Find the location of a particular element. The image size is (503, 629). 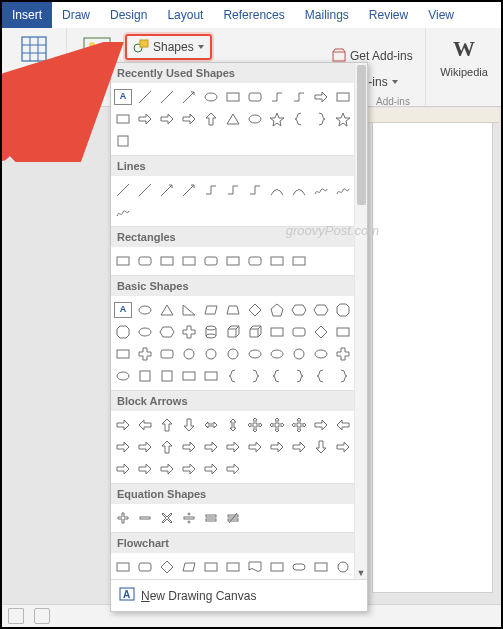

table-button: Table is located at coordinates (34, 62).